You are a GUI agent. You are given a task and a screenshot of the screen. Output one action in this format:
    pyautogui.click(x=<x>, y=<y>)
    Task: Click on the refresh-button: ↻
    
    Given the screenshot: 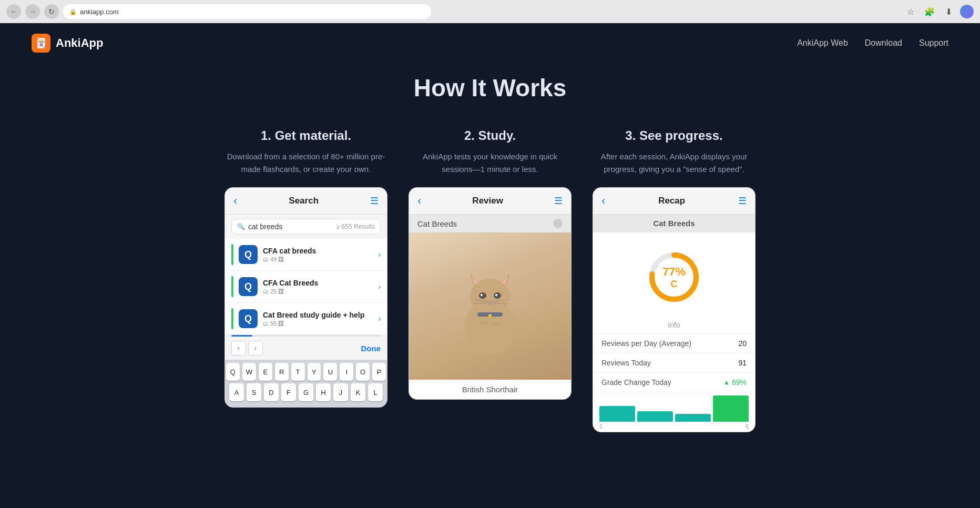 What is the action you would take?
    pyautogui.click(x=52, y=12)
    